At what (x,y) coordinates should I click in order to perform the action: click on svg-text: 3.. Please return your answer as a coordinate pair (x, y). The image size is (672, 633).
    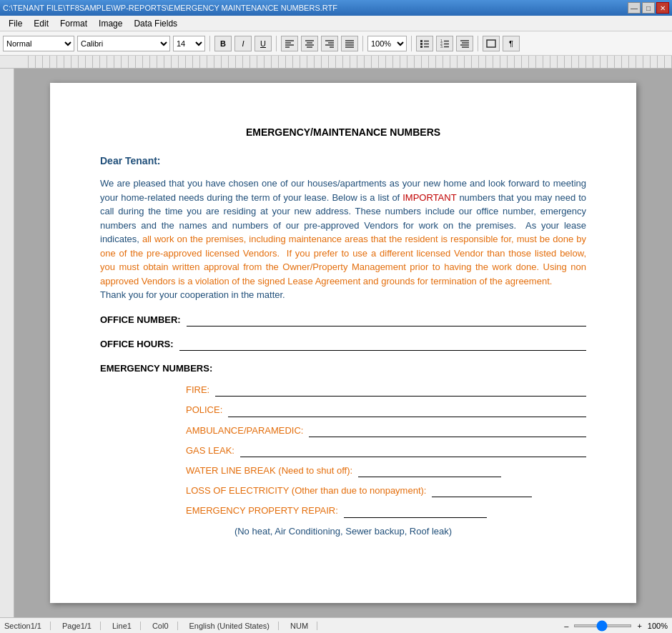
    Looking at the image, I should click on (442, 46).